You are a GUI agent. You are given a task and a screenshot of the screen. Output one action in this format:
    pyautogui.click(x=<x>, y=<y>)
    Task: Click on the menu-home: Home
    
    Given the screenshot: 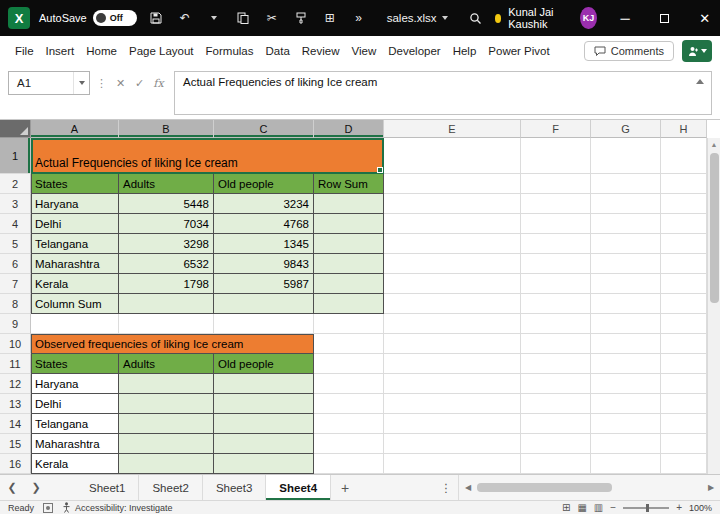 What is the action you would take?
    pyautogui.click(x=102, y=51)
    